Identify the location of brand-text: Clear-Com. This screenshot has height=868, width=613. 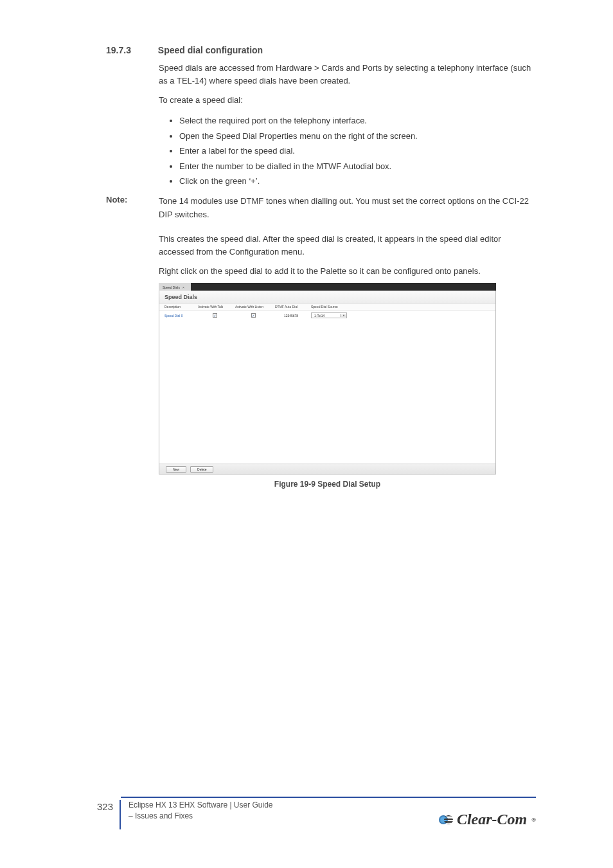
(492, 819).